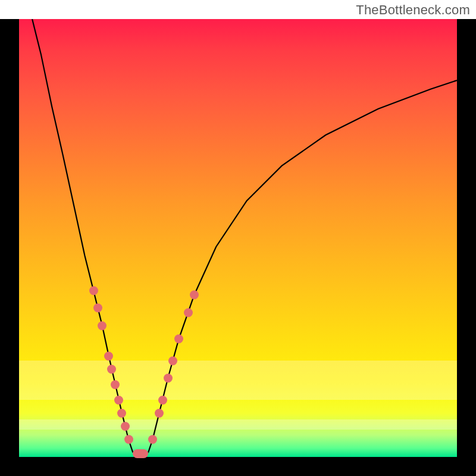  I want to click on header-strip: TheBottleneck.com, so click(238, 10).